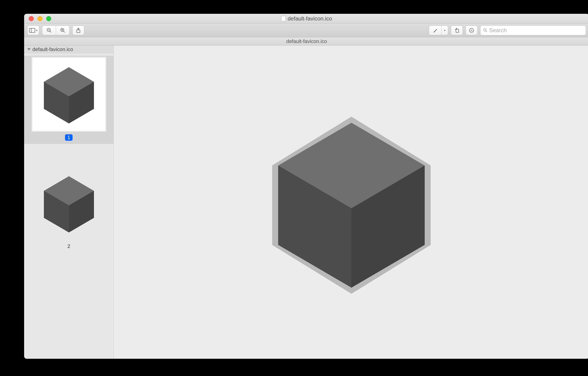 This screenshot has height=376, width=588. What do you see at coordinates (38, 19) in the screenshot?
I see `traffic-lights` at bounding box center [38, 19].